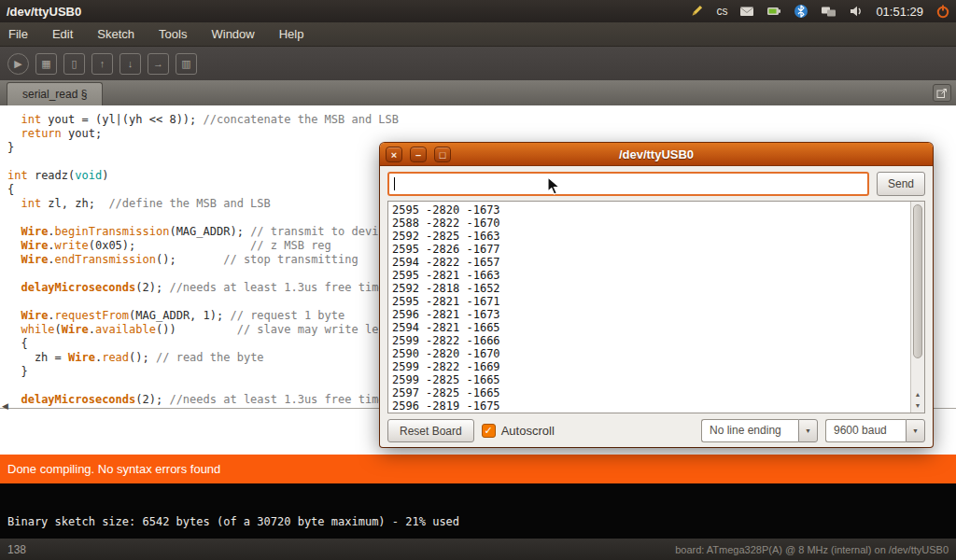 This screenshot has height=560, width=956. I want to click on console-message: Binary sketch size: 6542 bytes (of a 307…, so click(478, 506).